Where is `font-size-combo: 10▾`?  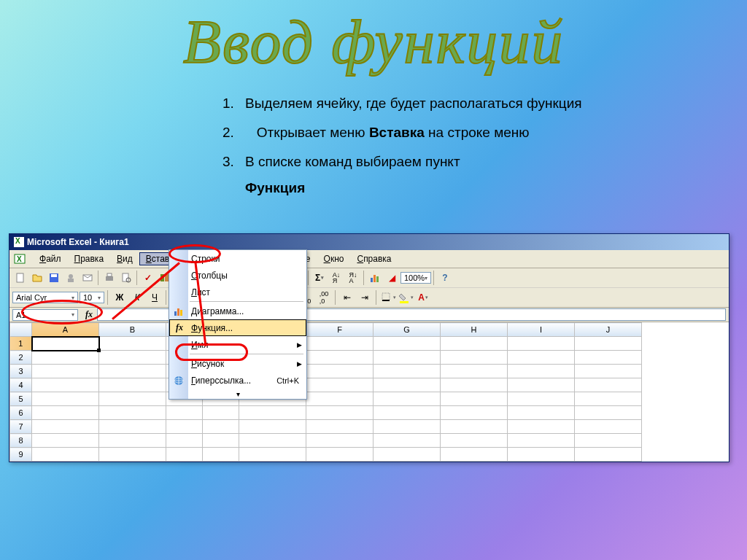
font-size-combo: 10▾ is located at coordinates (92, 298).